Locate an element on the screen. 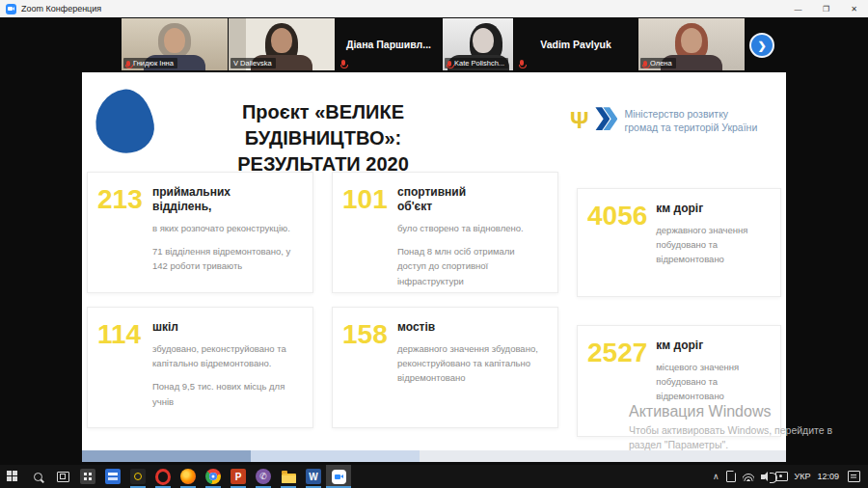 The image size is (868, 488). viber-icon: ✆ is located at coordinates (263, 476).